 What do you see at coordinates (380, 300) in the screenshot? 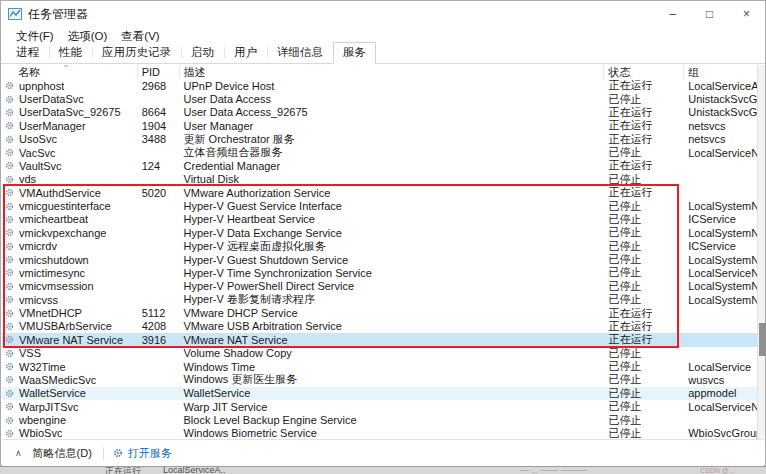
I see `service-row: vmicvss Hyper-V 卷影复制请求程序 已停止 LocalSystem…` at bounding box center [380, 300].